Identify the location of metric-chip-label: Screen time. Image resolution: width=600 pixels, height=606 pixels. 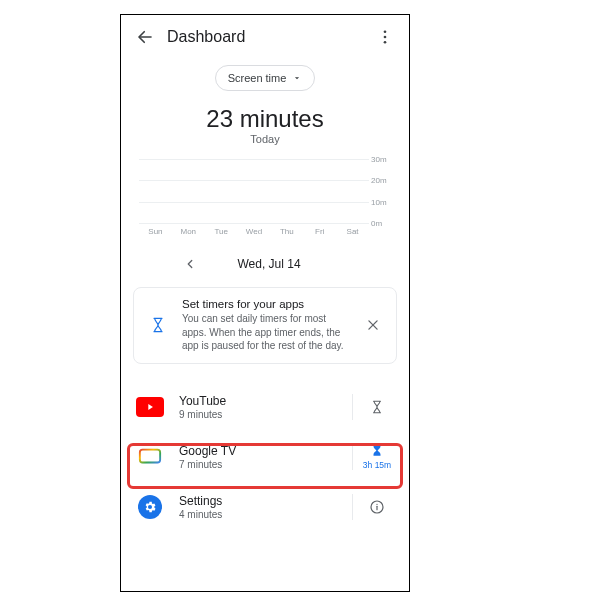
(258, 78).